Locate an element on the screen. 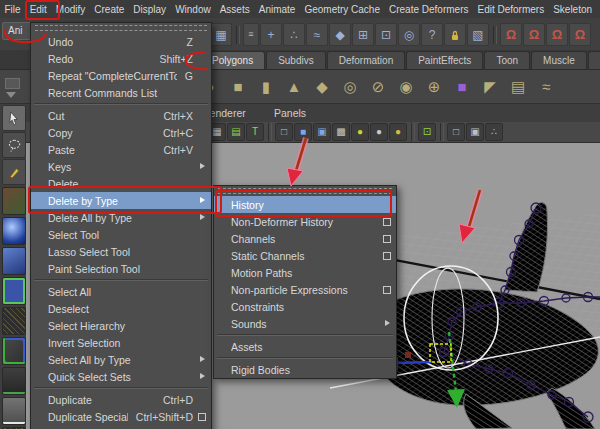  shelf-tab-deformation: Deformation is located at coordinates (366, 60).